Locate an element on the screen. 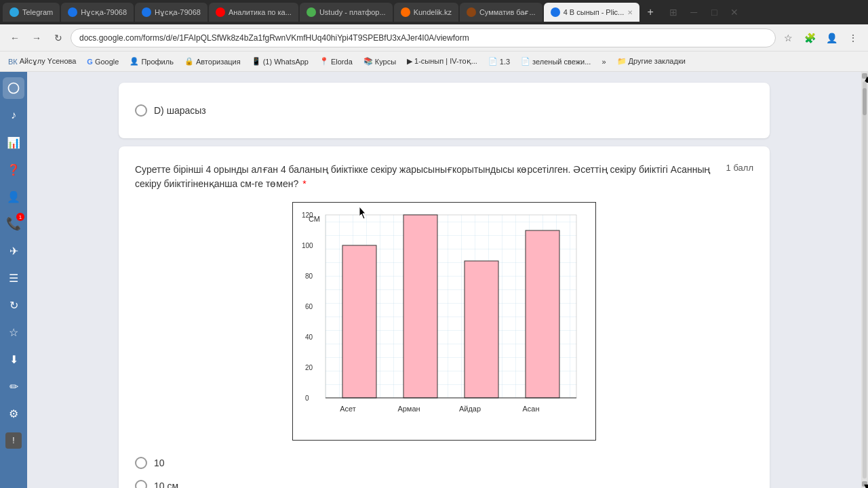 Image resolution: width=868 pixels, height=488 pixels. question-text: Суретте бірінші 4 орынды алған 4 баланың… is located at coordinates (425, 177).